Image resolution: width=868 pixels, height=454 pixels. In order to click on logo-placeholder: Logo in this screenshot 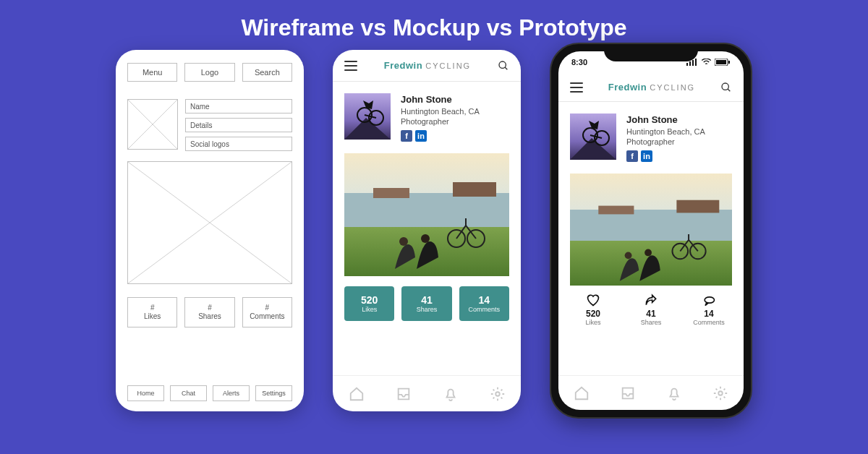, I will do `click(210, 72)`.